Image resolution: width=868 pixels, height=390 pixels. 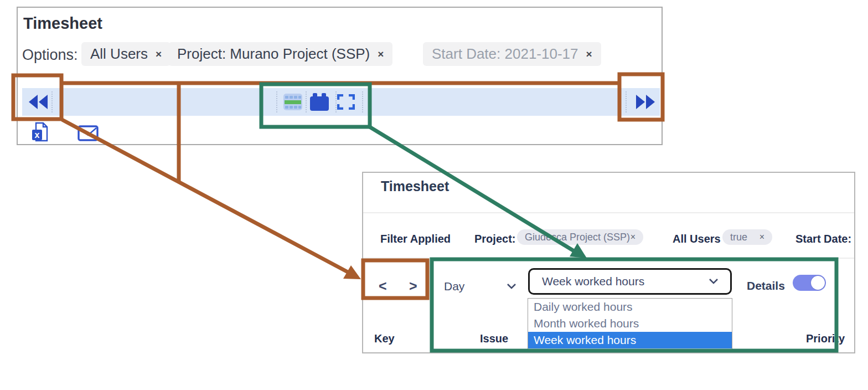 I want to click on filter-chip-all-users-true: true ×, so click(x=747, y=237).